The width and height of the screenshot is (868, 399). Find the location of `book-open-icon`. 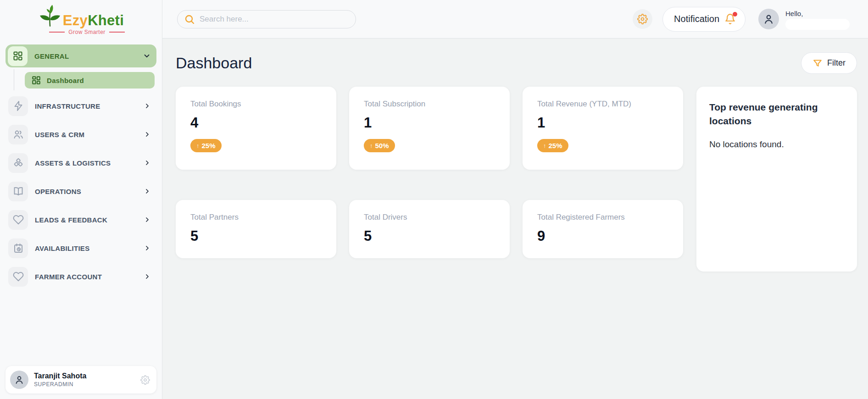

book-open-icon is located at coordinates (18, 192).